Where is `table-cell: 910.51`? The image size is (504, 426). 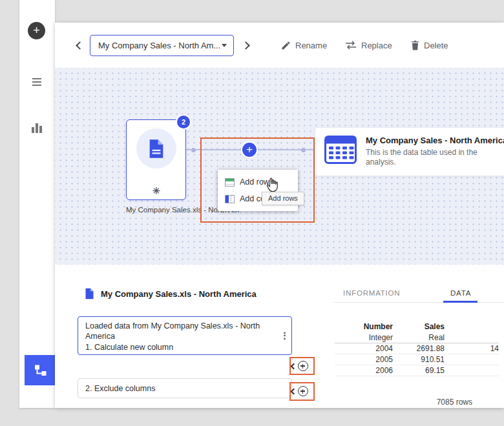
table-cell: 910.51 is located at coordinates (419, 360).